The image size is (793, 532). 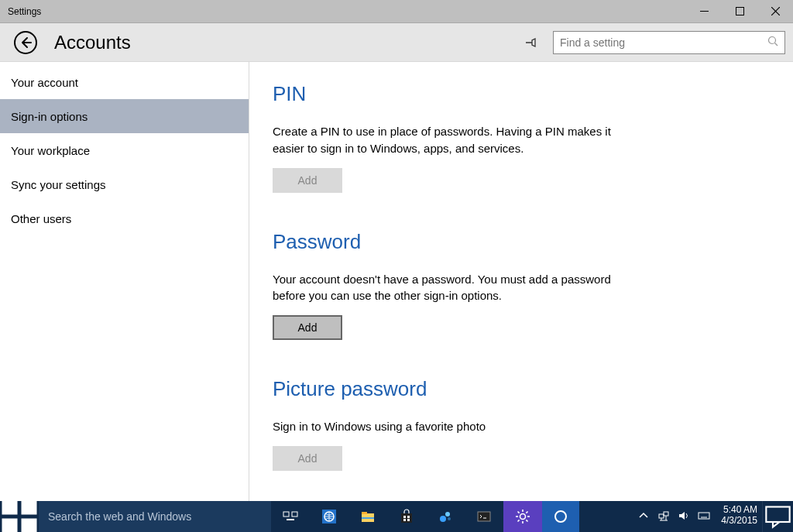 I want to click on taskbar-app-store, so click(x=407, y=517).